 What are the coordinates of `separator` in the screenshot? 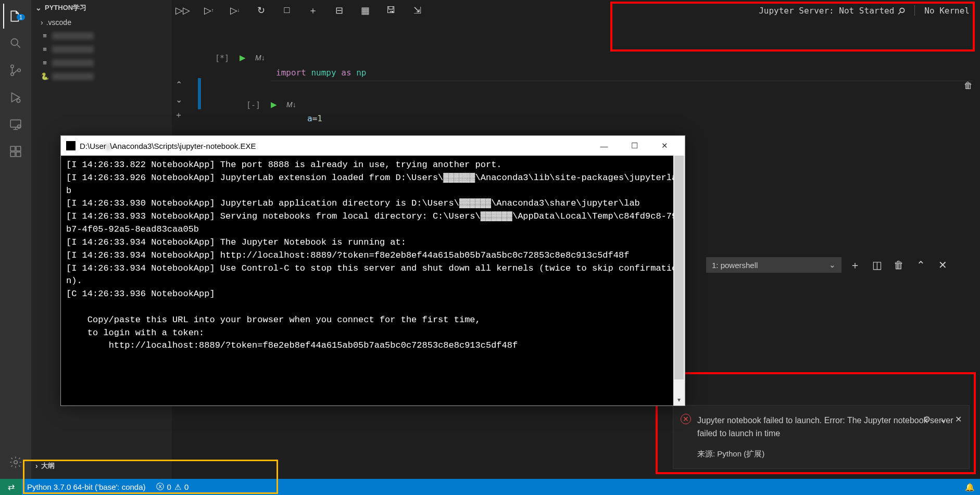 It's located at (914, 10).